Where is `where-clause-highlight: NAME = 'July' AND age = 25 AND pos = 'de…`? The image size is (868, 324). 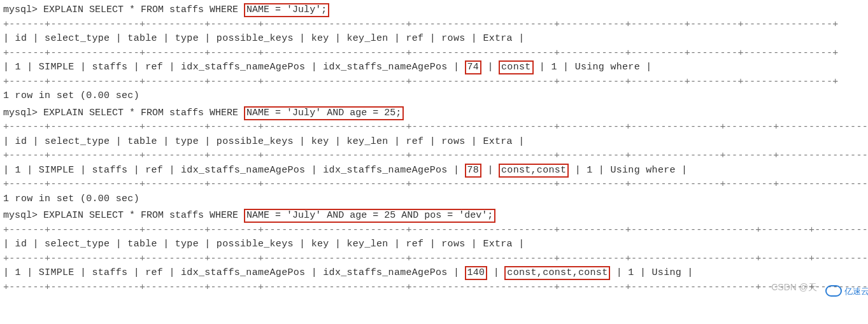
where-clause-highlight: NAME = 'July' AND age = 25 AND pos = 'de… is located at coordinates (369, 216).